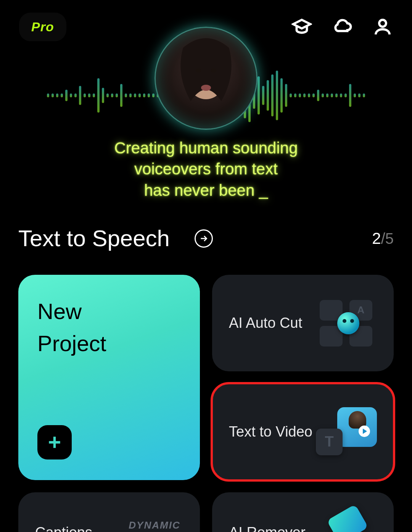 Image resolution: width=412 pixels, height=532 pixels. What do you see at coordinates (348, 323) in the screenshot?
I see `ai-auto-cut-icon: A` at bounding box center [348, 323].